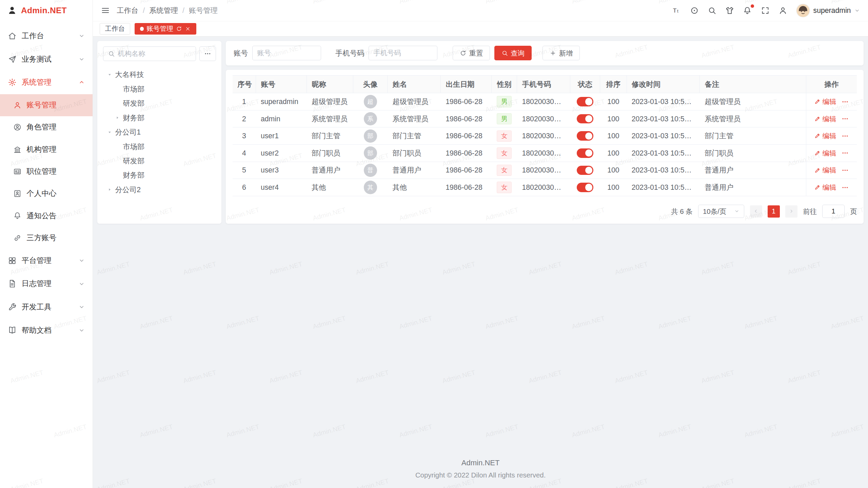 This screenshot has height=488, width=868. Describe the element at coordinates (747, 11) in the screenshot. I see `notification-icon` at that location.